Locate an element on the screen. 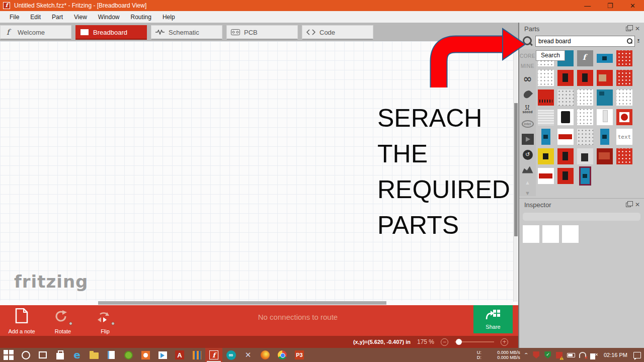 This screenshot has height=362, width=644. part-cable is located at coordinates (605, 117).